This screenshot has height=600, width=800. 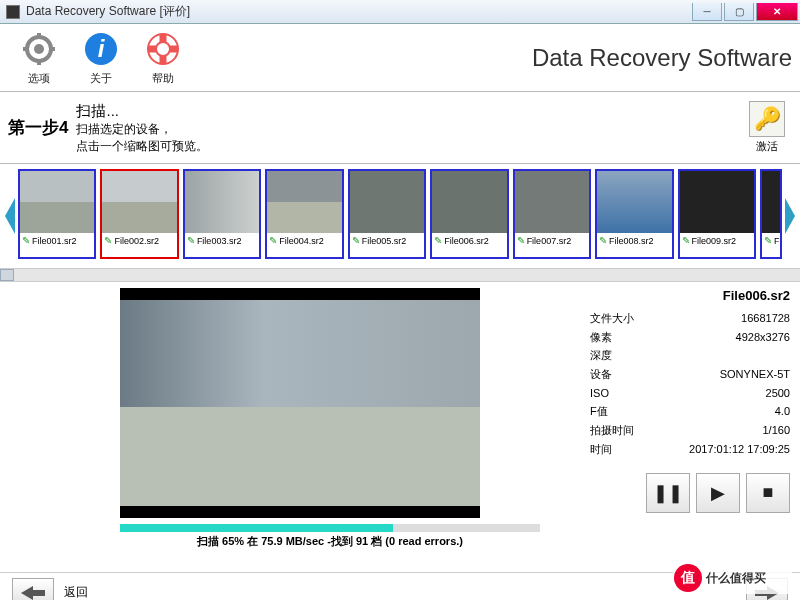 What do you see at coordinates (38, 128) in the screenshot?
I see `step-label: 第一步4` at bounding box center [38, 128].